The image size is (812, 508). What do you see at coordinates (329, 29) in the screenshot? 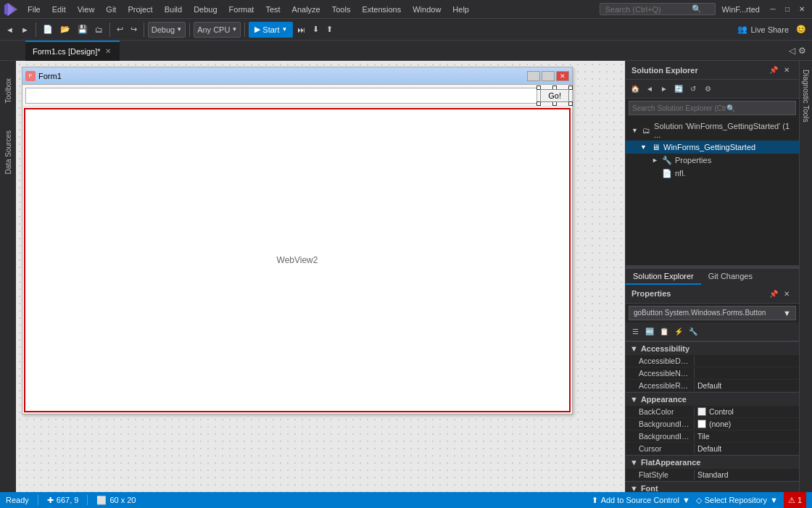
I see `step-out-button: ⬆` at bounding box center [329, 29].